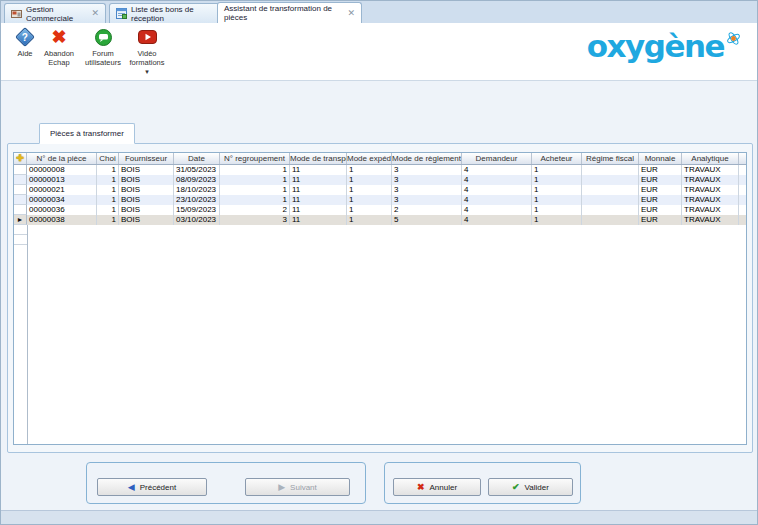 The height and width of the screenshot is (525, 758). I want to click on tab-gestion-commerciale: Gestion Commerciale ✕, so click(55, 13).